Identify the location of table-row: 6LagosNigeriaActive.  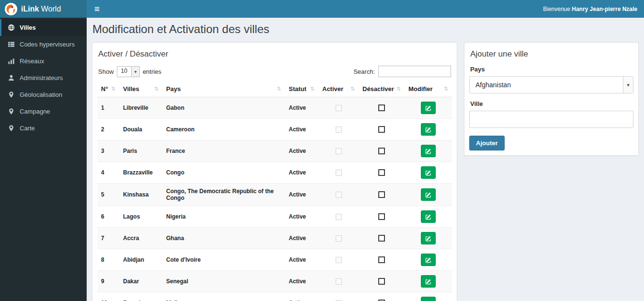
(275, 217).